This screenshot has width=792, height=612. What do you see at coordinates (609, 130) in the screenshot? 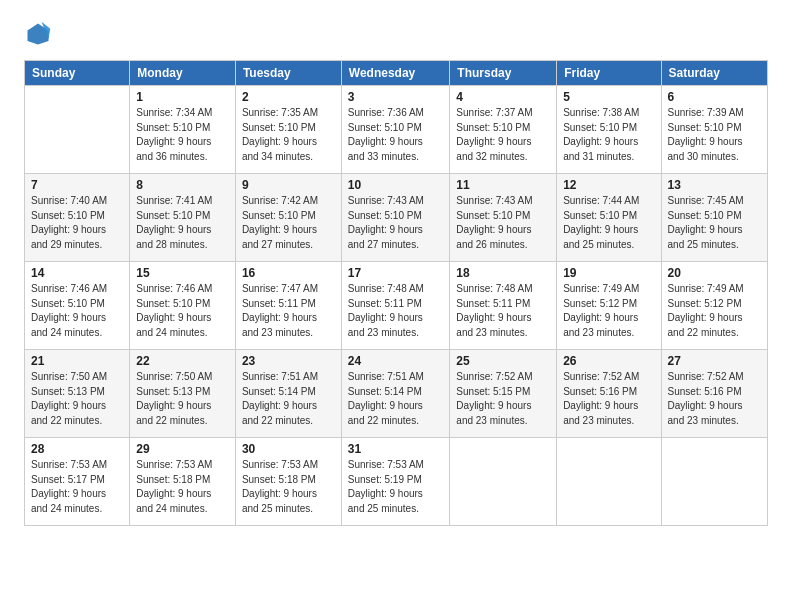
I see `day-cell: 5Sunrise: 7:38 AM Sunset: 5:10 PM Daylig…` at bounding box center [609, 130].